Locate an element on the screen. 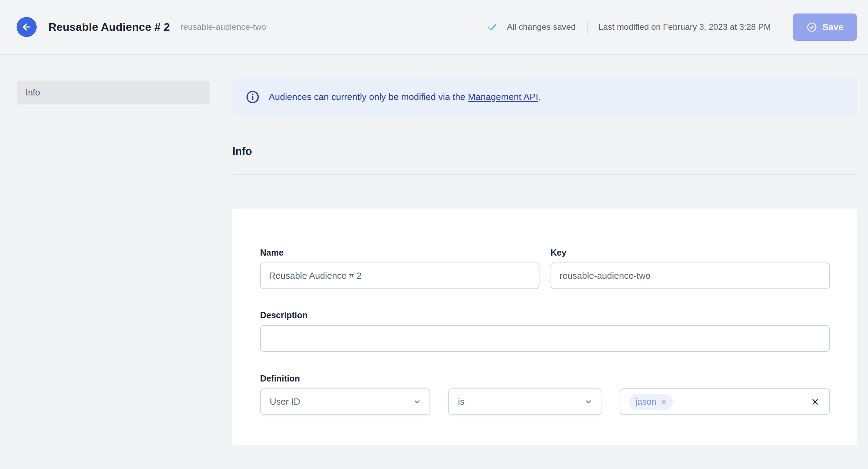 This screenshot has height=469, width=868. definition-controls: User ID is jason is located at coordinates (545, 402).